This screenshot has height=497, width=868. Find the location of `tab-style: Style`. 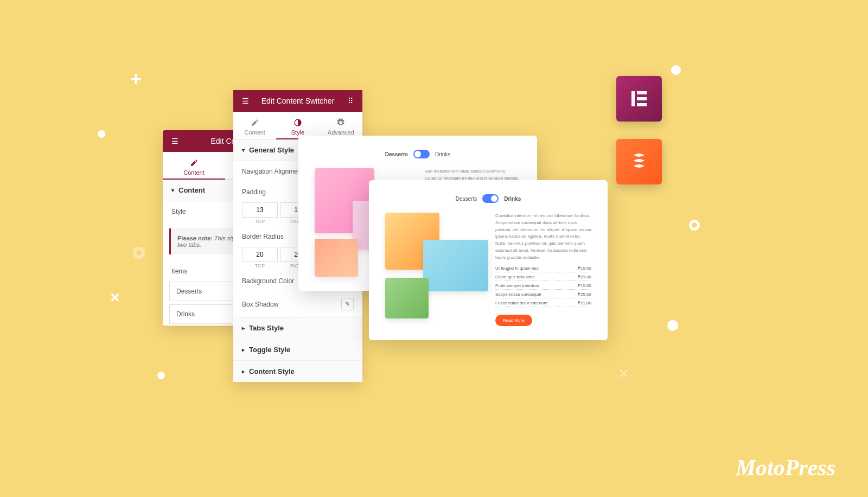

tab-style: Style is located at coordinates (297, 125).